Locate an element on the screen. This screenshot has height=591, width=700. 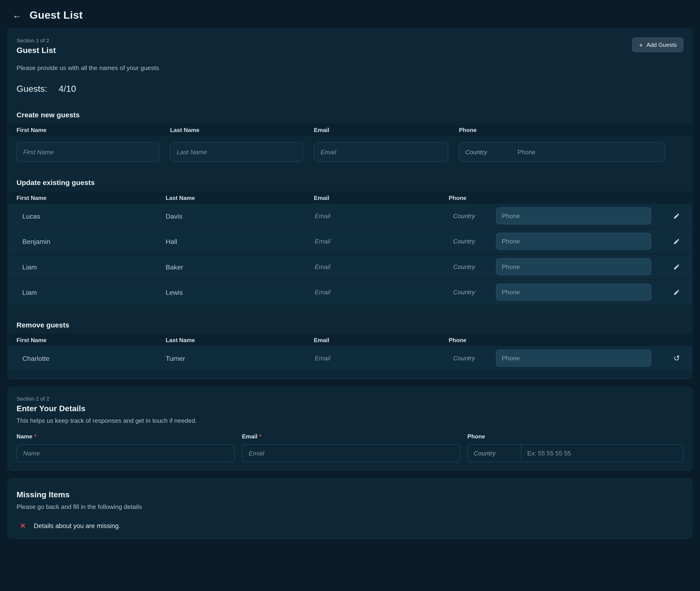
new-email-input is located at coordinates (381, 152).